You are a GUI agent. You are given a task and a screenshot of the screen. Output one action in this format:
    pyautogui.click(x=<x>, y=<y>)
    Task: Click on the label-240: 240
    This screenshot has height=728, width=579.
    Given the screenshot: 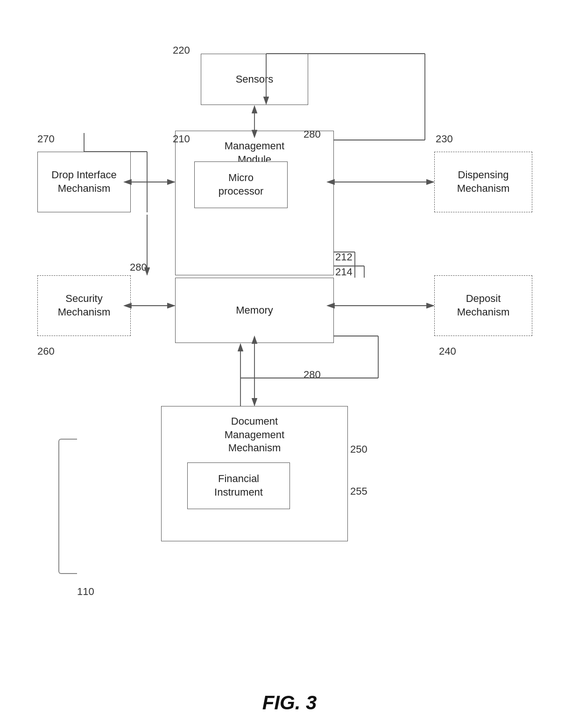 What is the action you would take?
    pyautogui.click(x=447, y=351)
    